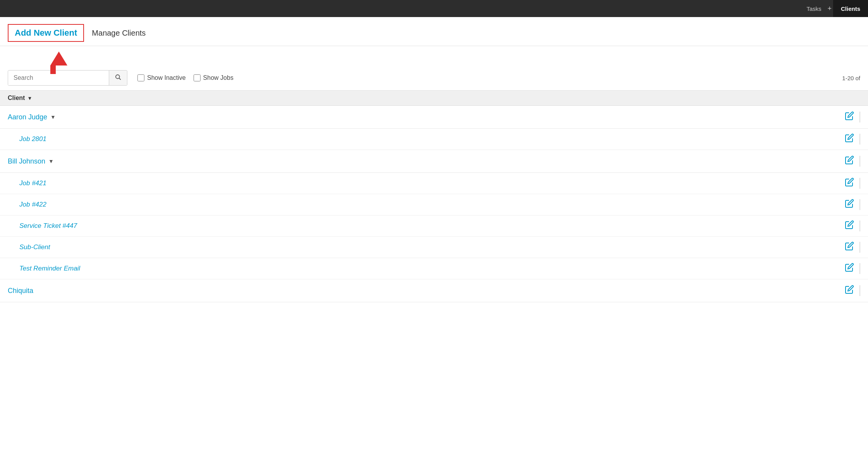 The image size is (868, 460). Describe the element at coordinates (166, 78) in the screenshot. I see `show-inactive-text: Show Inactive` at that location.